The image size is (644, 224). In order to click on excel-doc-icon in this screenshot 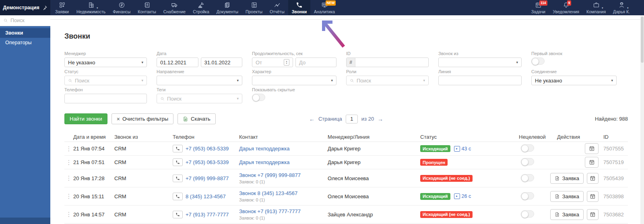, I will do `click(186, 119)`.